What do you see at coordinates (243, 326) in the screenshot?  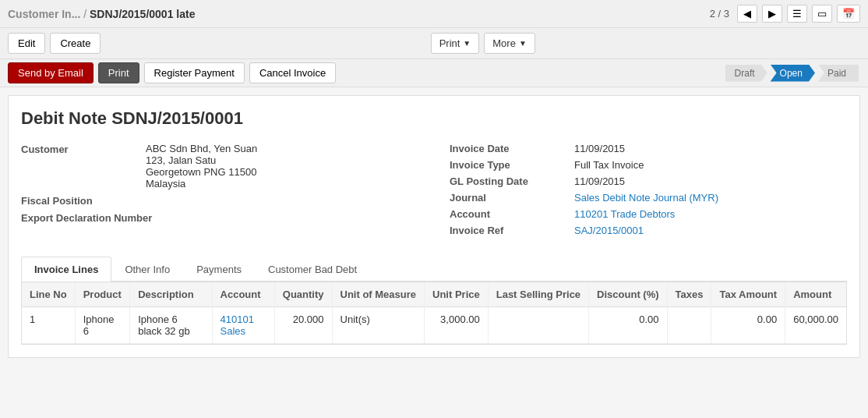 I see `cell-account: 410101 Sales` at bounding box center [243, 326].